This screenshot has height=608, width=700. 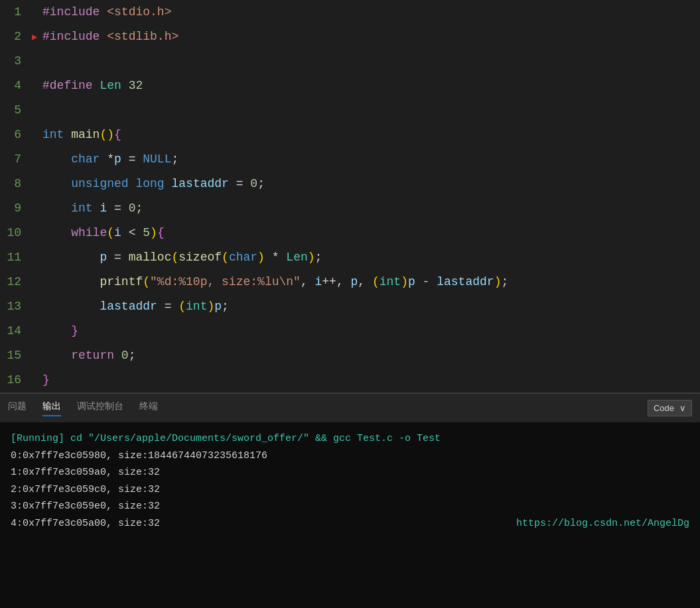 What do you see at coordinates (16, 110) in the screenshot?
I see `line-number: 5` at bounding box center [16, 110].